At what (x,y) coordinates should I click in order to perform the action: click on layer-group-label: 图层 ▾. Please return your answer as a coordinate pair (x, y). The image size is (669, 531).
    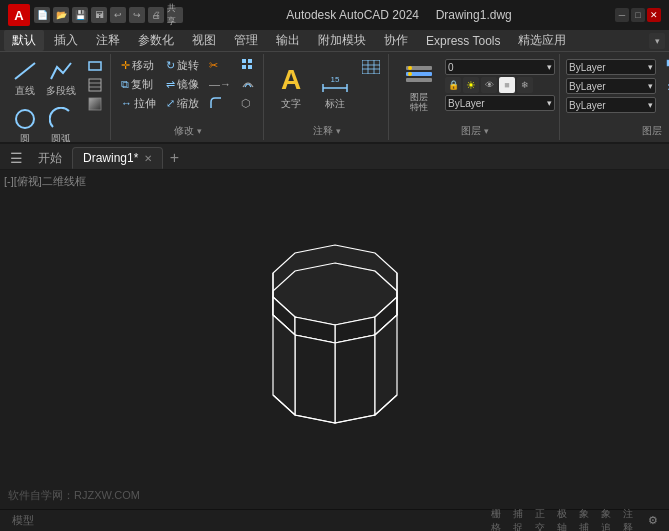
    Looking at the image, I should click on (475, 131).